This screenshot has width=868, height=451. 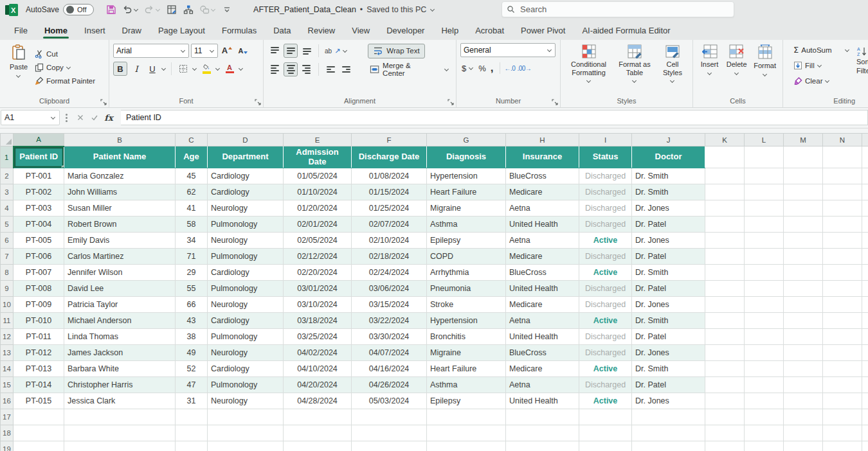 I want to click on autosum-button: ΣAutoSum, so click(x=828, y=50).